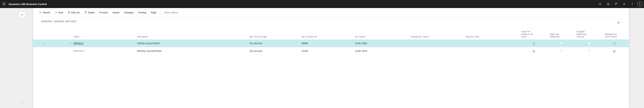 The width and height of the screenshot is (644, 108). I want to click on search-icon, so click(40, 12).